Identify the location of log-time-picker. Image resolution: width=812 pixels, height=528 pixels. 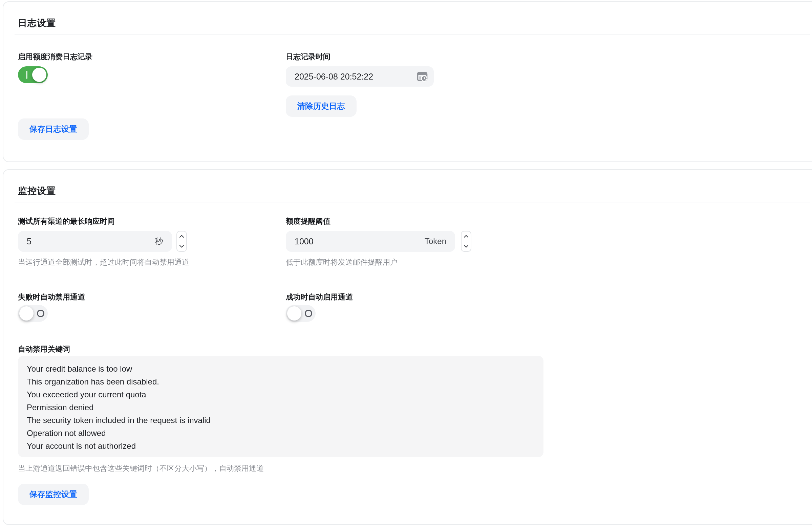
(360, 76).